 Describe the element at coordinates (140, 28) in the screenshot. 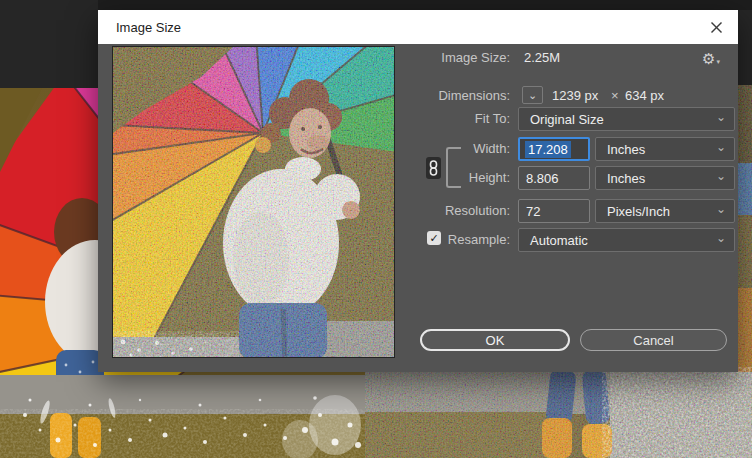

I see `dialog-title: Image Size` at that location.